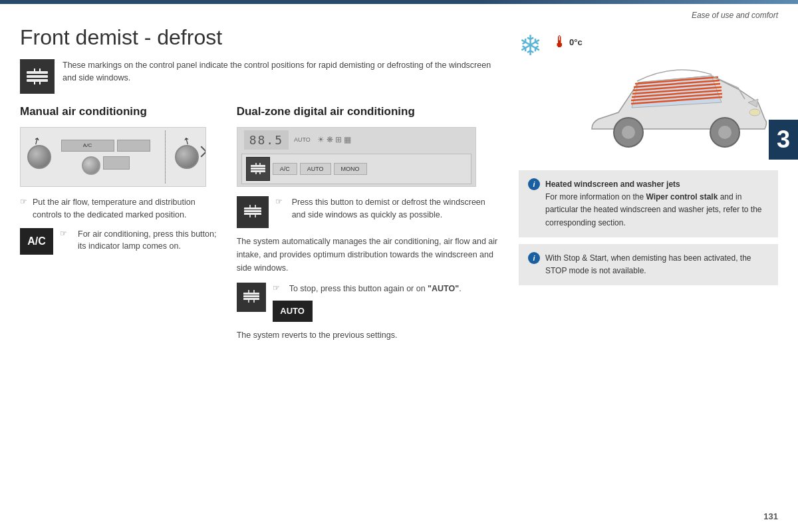 Image resolution: width=798 pixels, height=532 pixels. I want to click on ac-text: For air conditioning, press this button;…, so click(150, 241).